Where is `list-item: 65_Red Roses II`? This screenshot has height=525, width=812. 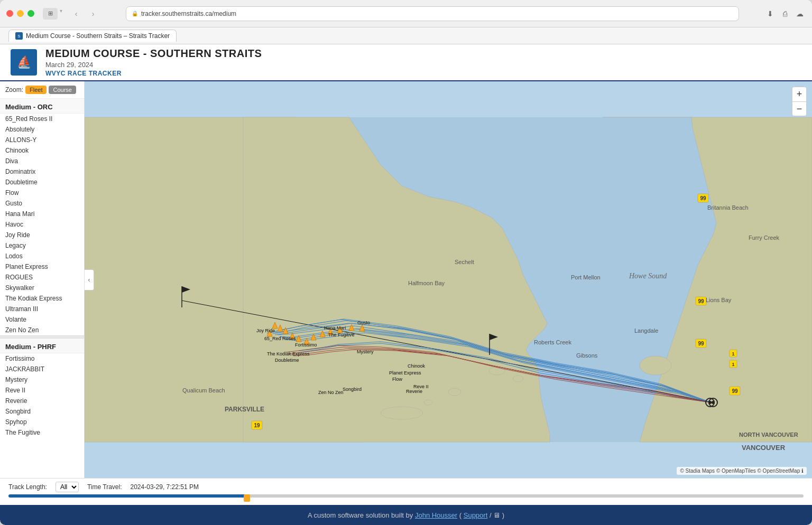 list-item: 65_Red Roses II is located at coordinates (42, 119).